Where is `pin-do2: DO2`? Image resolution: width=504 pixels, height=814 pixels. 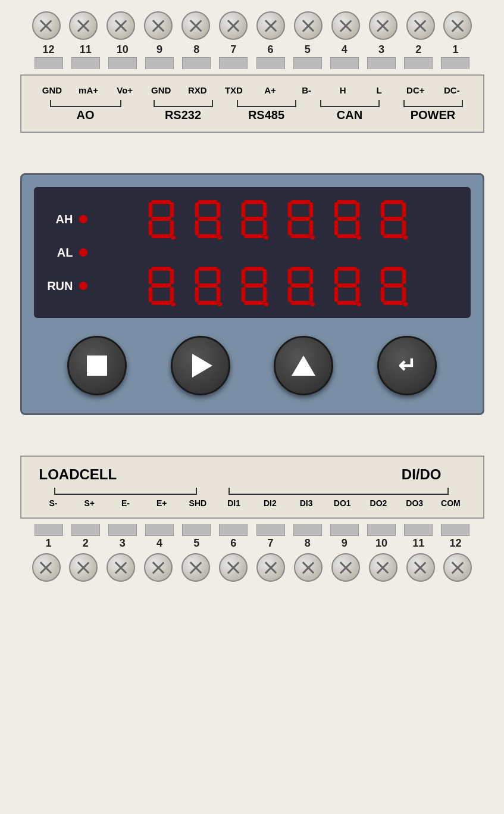 pin-do2: DO2 is located at coordinates (378, 503).